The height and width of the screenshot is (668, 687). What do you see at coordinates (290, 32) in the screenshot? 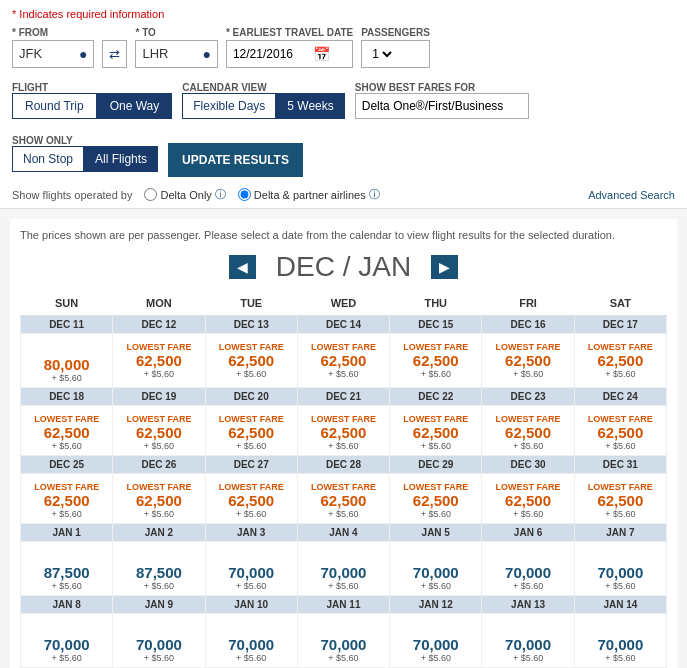
I see `date-label: * EARLIEST TRAVEL DATE` at bounding box center [290, 32].